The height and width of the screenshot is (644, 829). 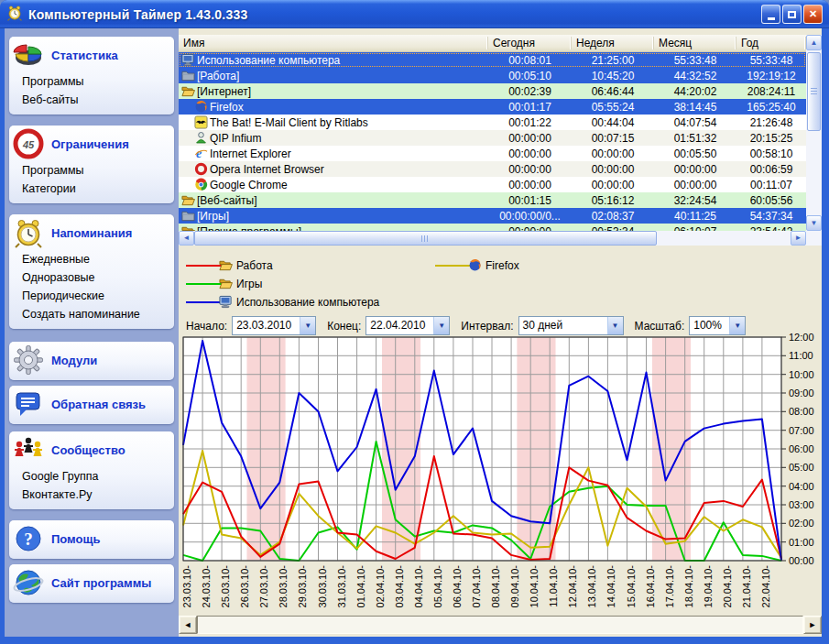 I want to click on sidebar-section-header: ? Помощь, so click(x=92, y=539).